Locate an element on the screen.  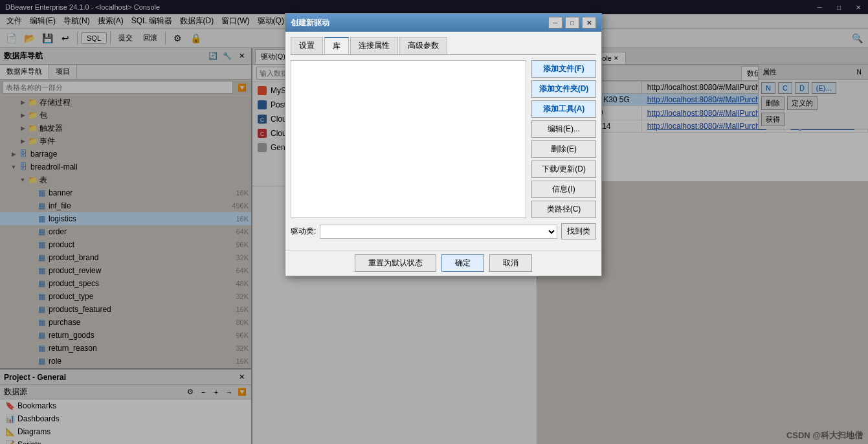
btn-add-folder: 添加文件夹(D) is located at coordinates (564, 89).